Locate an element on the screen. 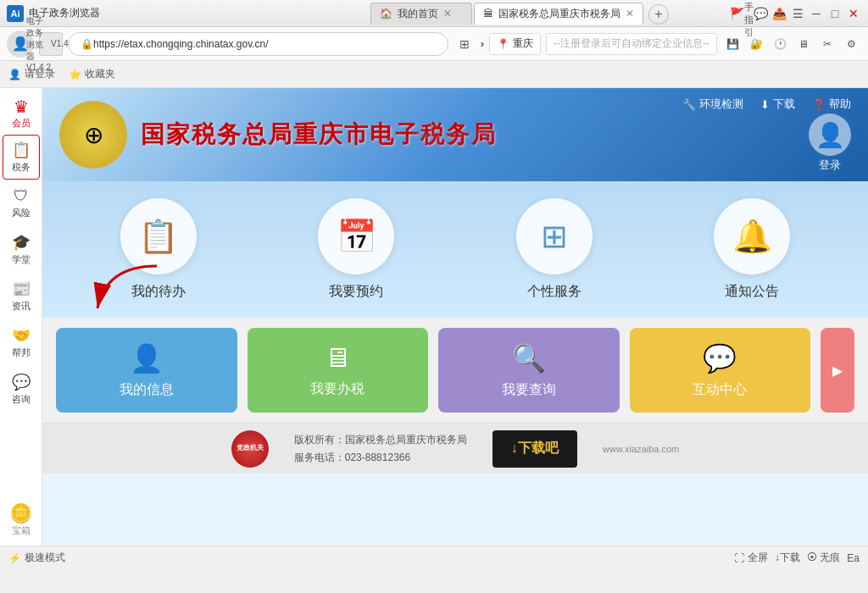 Image resolution: width=868 pixels, height=593 pixels. help-icon: 🤝 is located at coordinates (21, 335).